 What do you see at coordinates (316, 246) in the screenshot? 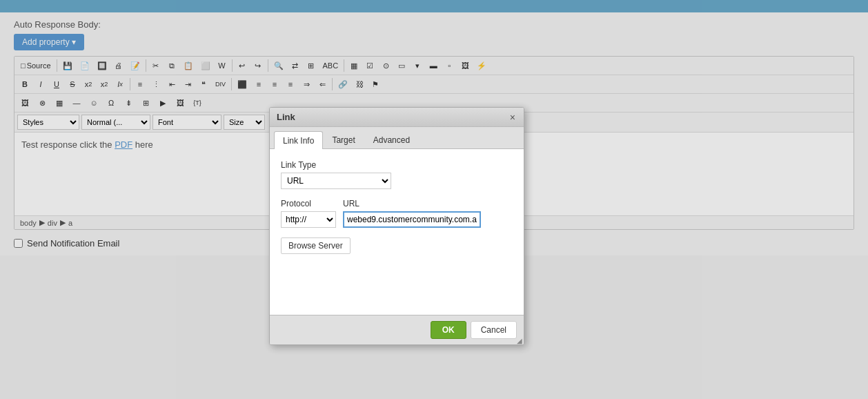
I see `browse-server-button: Browse Server` at bounding box center [316, 246].